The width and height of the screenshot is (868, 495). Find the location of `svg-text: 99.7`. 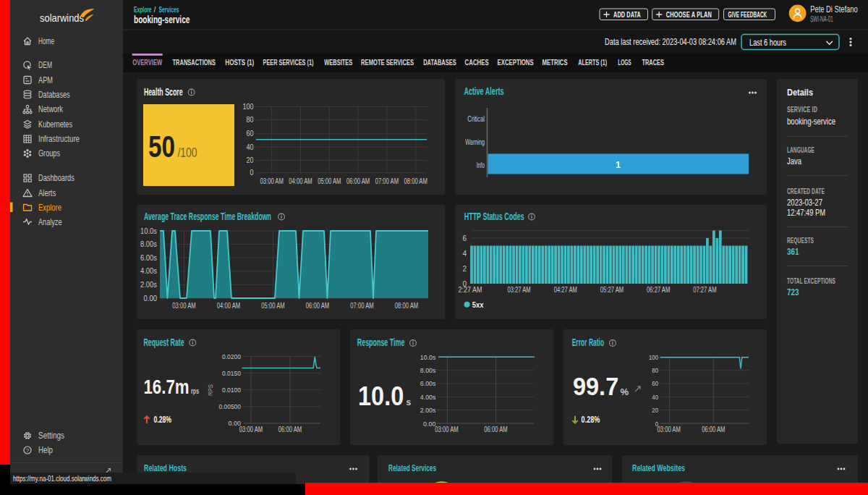

svg-text: 99.7 is located at coordinates (596, 386).